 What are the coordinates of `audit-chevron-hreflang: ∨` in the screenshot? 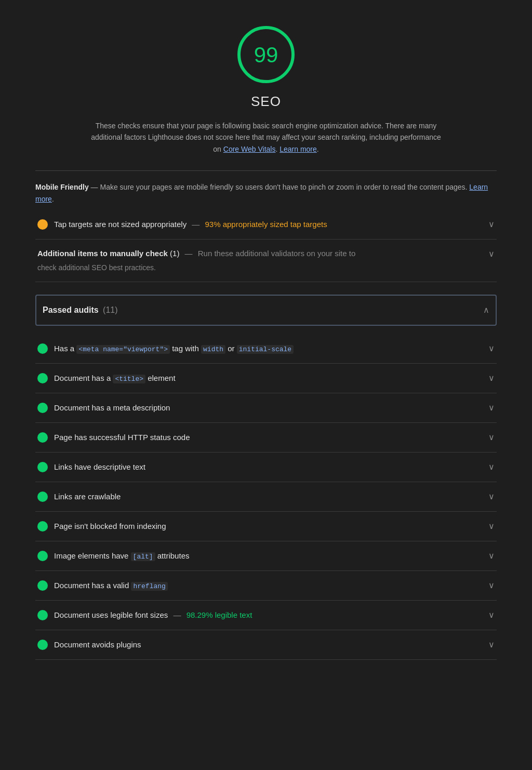 It's located at (491, 586).